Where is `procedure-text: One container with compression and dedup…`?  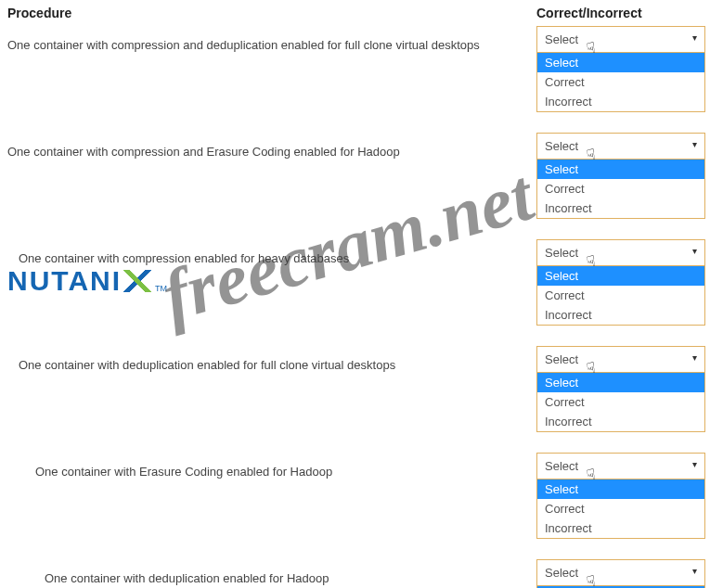 procedure-text: One container with compression and dedup… is located at coordinates (272, 45).